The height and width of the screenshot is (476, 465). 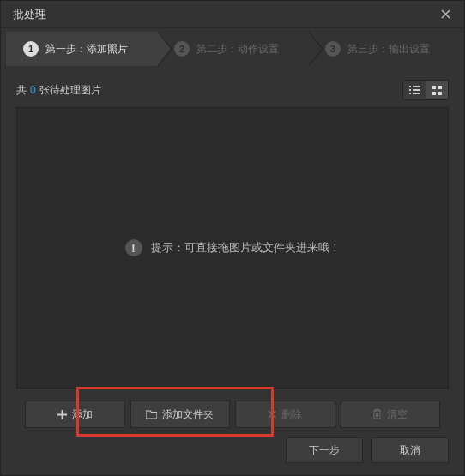 What do you see at coordinates (426, 90) in the screenshot?
I see `view-toggle` at bounding box center [426, 90].